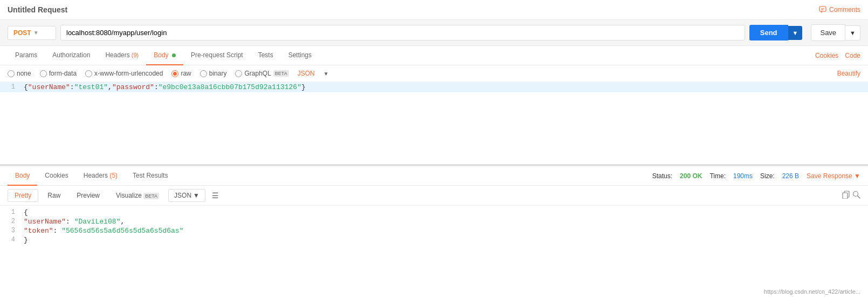 Image resolution: width=868 pixels, height=297 pixels. Describe the element at coordinates (11, 73) in the screenshot. I see `radio-none` at that location.